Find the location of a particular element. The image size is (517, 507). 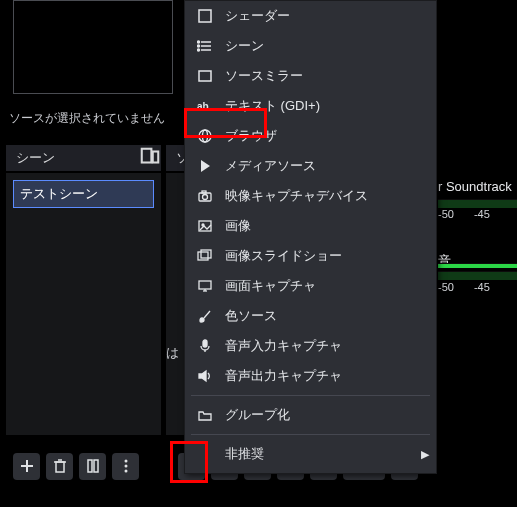

menu-label: 音声出力キャプチャ is located at coordinates (330, 376).